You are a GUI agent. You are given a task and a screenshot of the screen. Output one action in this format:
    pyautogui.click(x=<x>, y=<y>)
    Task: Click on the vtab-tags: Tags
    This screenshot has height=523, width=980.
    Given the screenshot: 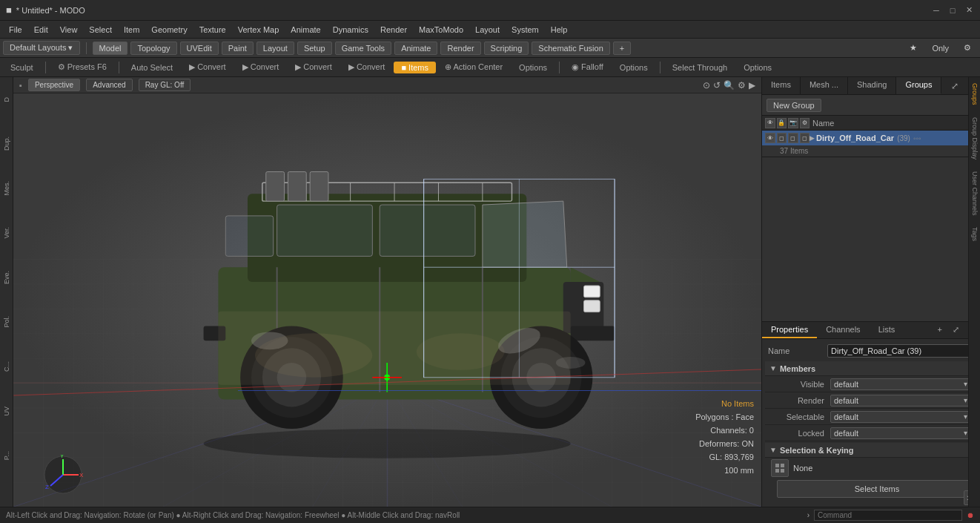 What is the action you would take?
    pyautogui.click(x=974, y=234)
    